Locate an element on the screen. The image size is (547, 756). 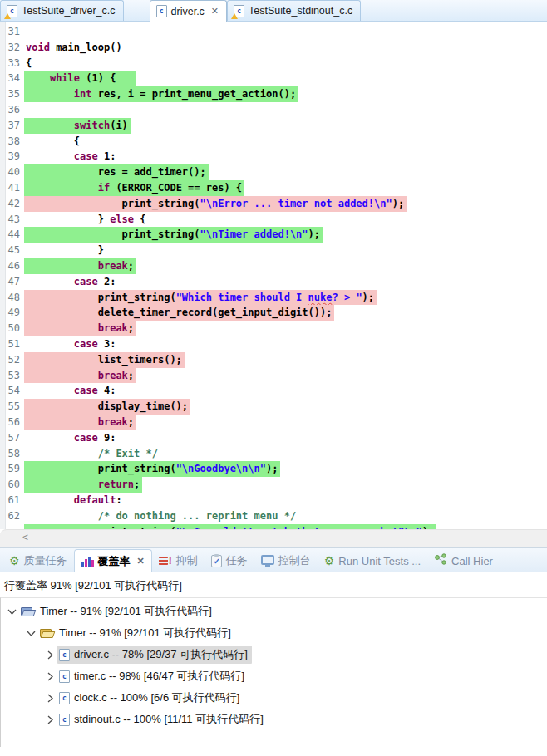
code-line: 49 delete_timer_record(get_input_digit()… is located at coordinates (274, 312).